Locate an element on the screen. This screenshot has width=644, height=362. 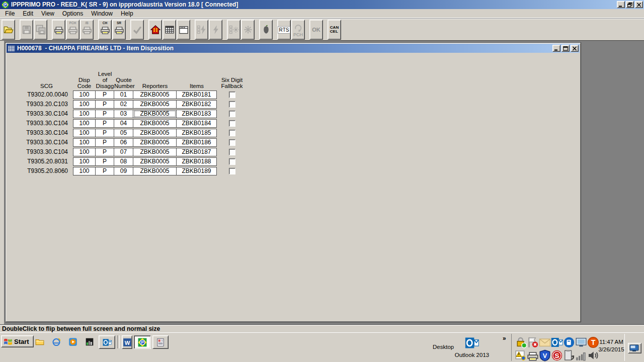
contacts-task-button is located at coordinates (160, 342).